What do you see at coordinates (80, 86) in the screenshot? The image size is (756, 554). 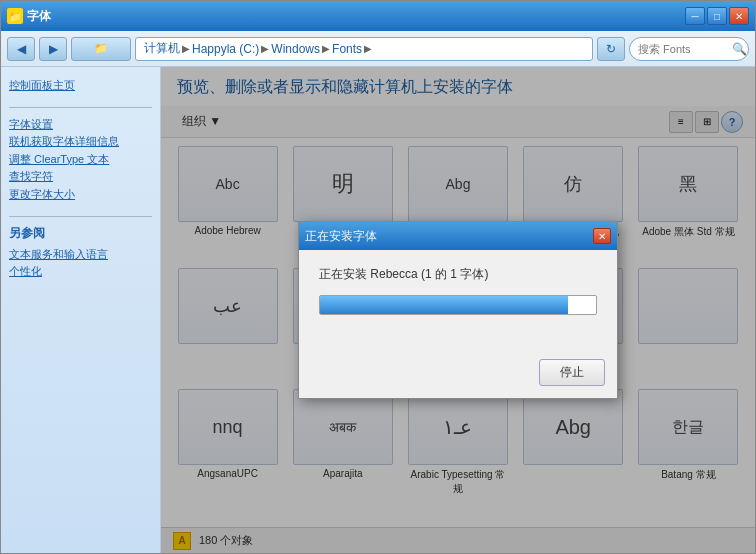 I see `sidebar-home-link: 控制面板主页` at bounding box center [80, 86].